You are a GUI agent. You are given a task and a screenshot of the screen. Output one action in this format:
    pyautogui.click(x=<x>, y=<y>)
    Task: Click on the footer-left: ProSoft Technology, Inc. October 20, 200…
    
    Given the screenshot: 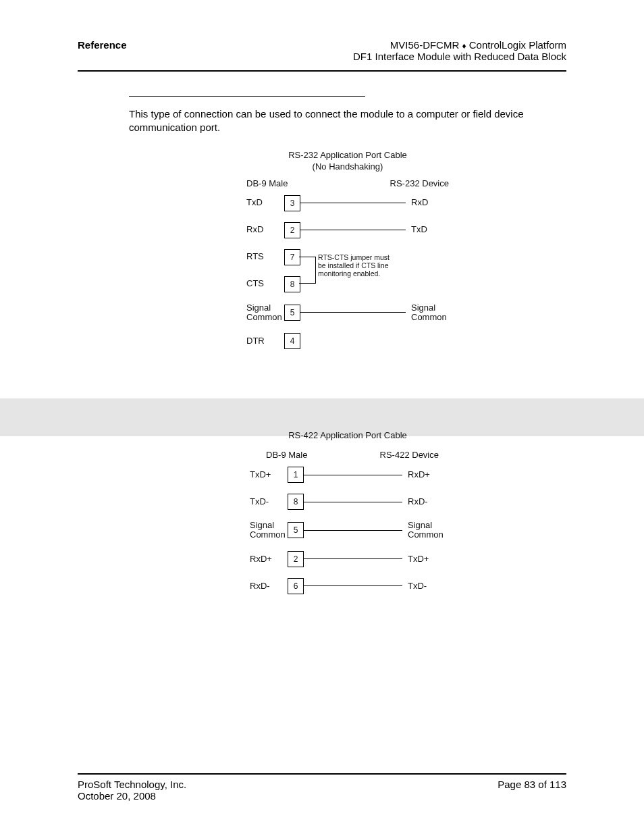 What is the action you would take?
    pyautogui.click(x=132, y=790)
    